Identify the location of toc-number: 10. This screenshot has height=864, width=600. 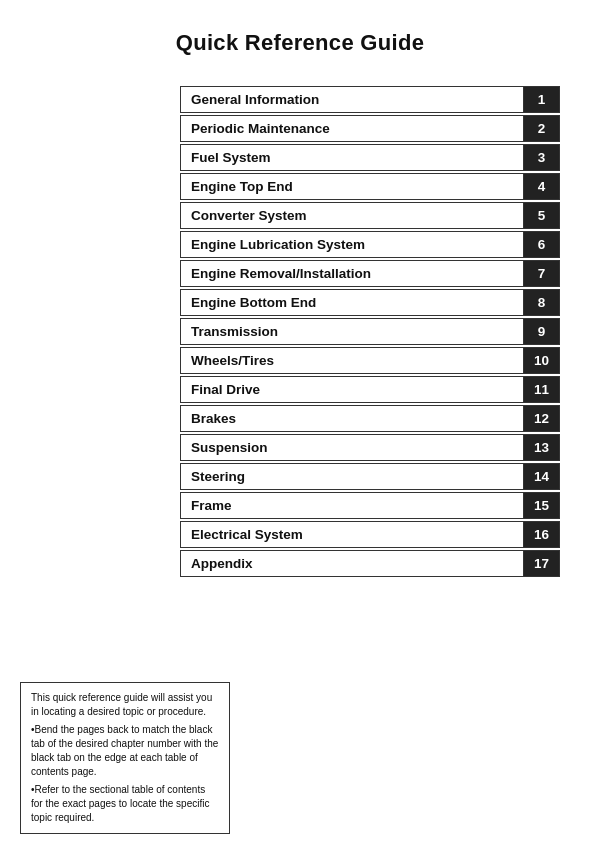
(541, 360).